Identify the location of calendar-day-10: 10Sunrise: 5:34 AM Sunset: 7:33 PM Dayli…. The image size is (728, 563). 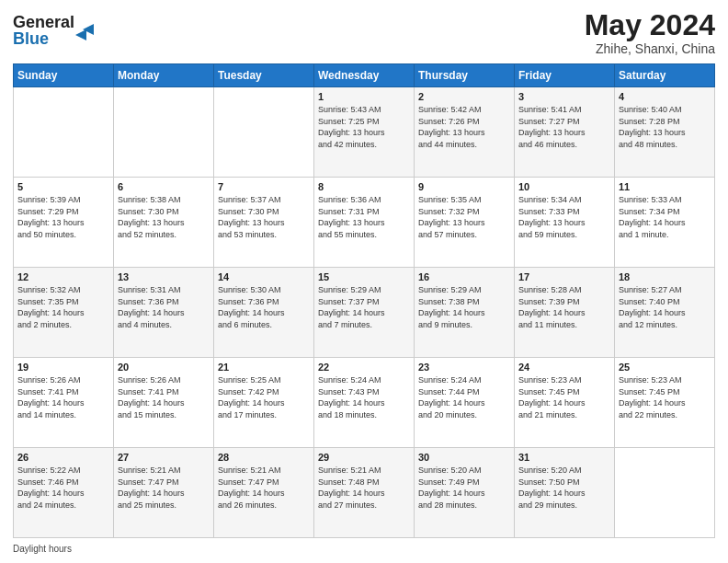
(564, 223).